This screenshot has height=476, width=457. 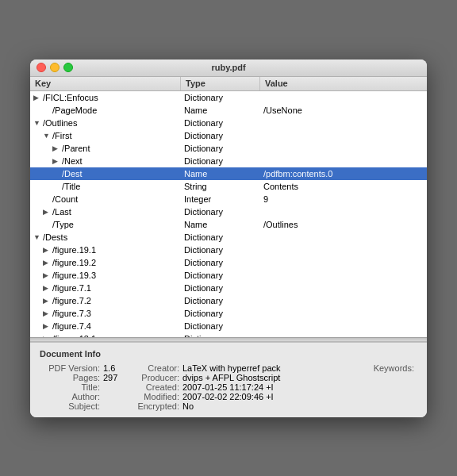 What do you see at coordinates (228, 263) in the screenshot?
I see `table-row: ▶/figure.19.2Dictionary` at bounding box center [228, 263].